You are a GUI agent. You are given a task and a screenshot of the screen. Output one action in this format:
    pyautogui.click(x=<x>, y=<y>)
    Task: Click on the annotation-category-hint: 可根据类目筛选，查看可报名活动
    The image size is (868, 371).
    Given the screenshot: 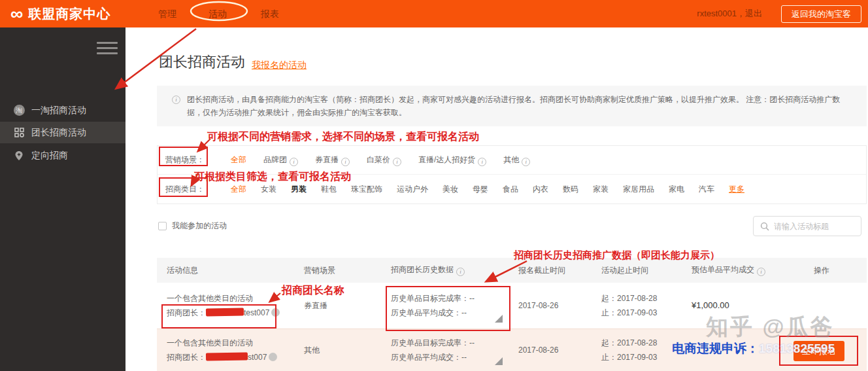 What is the action you would take?
    pyautogui.click(x=273, y=177)
    